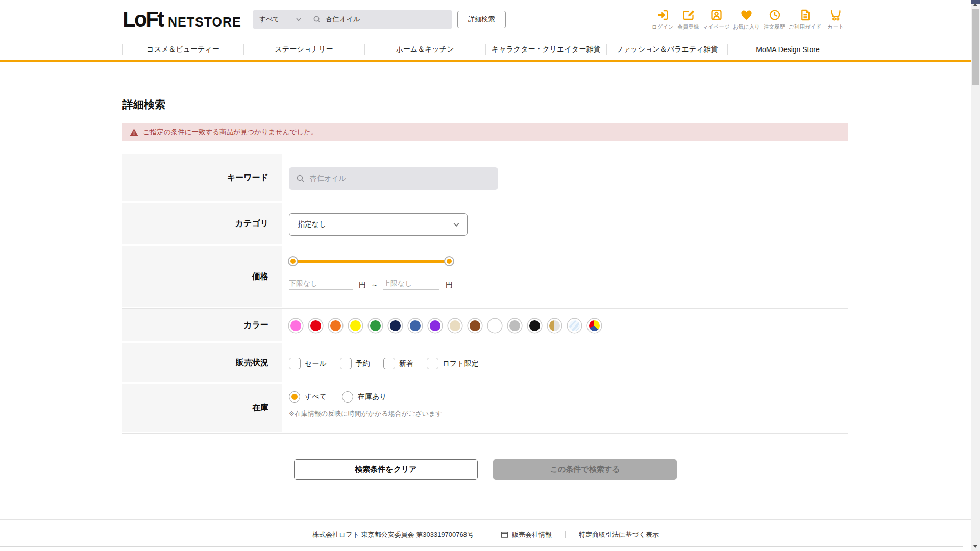  Describe the element at coordinates (380, 19) in the screenshot. I see `search-input: 杏仁オイル` at that location.